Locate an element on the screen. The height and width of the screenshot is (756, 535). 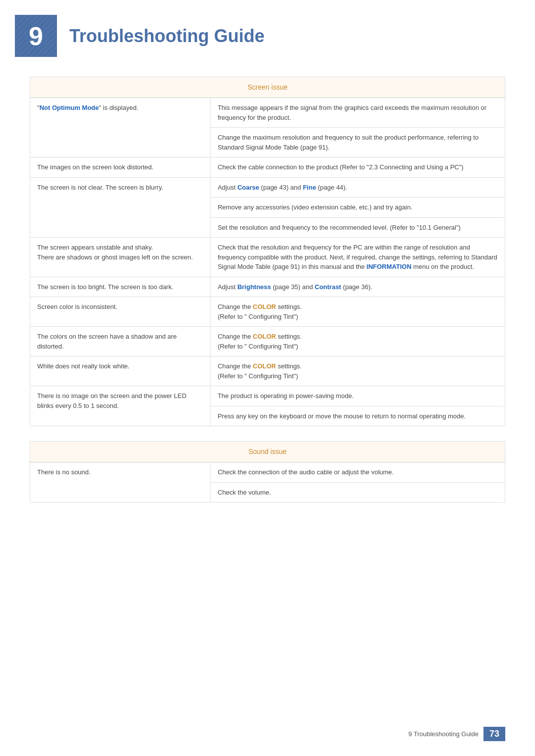
sound-issue-header: Sound issue is located at coordinates (268, 452).